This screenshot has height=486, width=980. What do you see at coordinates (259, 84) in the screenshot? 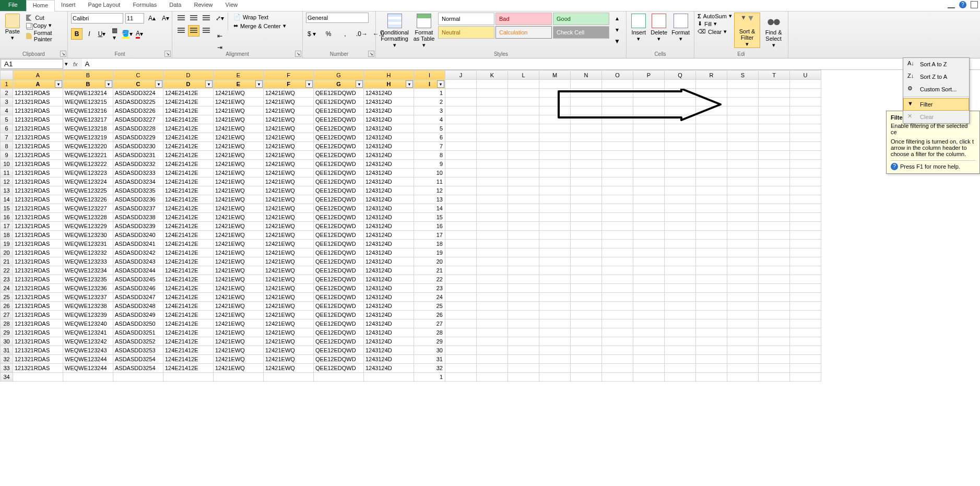
I see `filter-dropdown-E: ▾` at bounding box center [259, 84].